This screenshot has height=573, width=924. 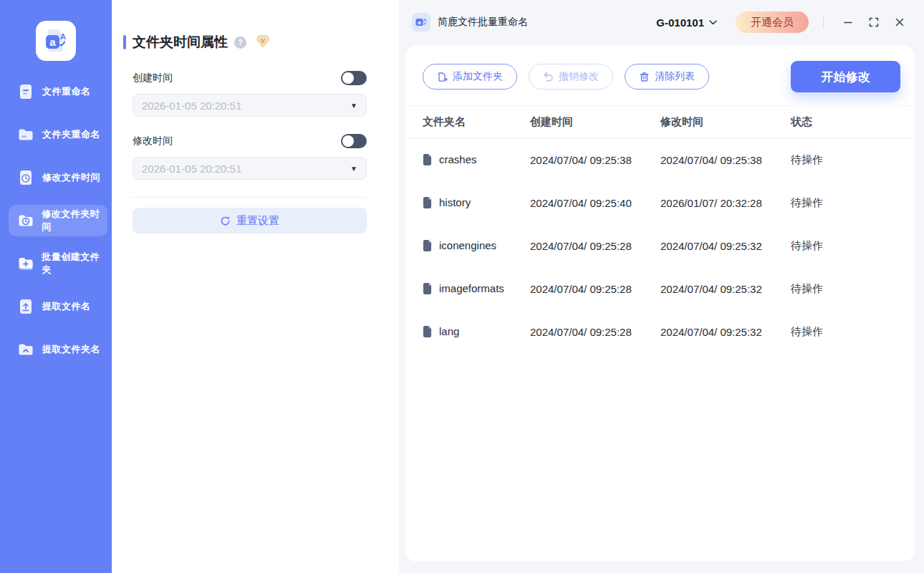 What do you see at coordinates (686, 23) in the screenshot?
I see `license-code-dropdown: G-010101` at bounding box center [686, 23].